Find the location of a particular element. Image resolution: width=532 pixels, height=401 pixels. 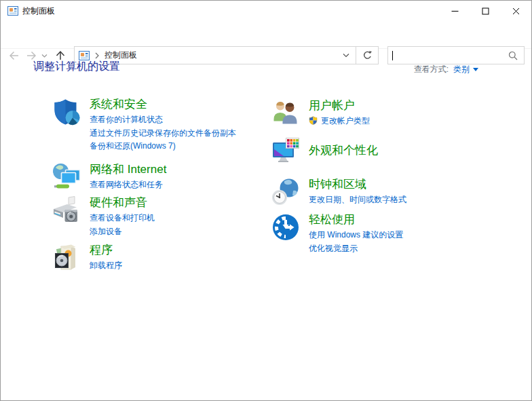

category-user-accounts: 用户帐户 更改帐户类型 is located at coordinates (381, 113).